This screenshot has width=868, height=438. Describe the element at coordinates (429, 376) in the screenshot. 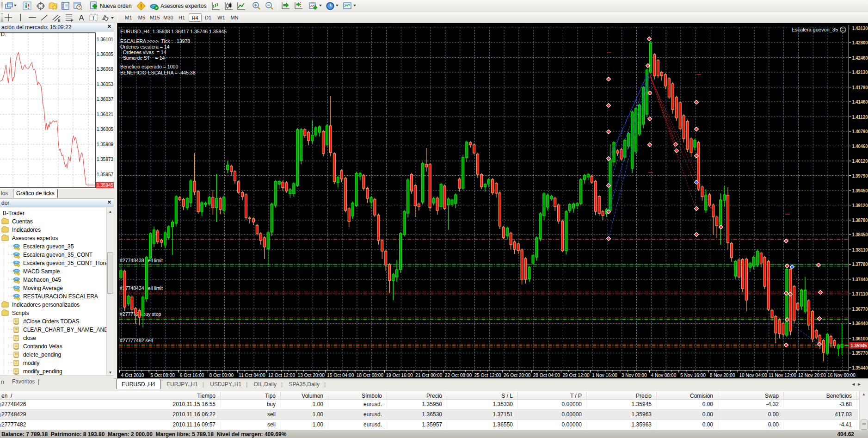

I see `svg-text: 21 Oct 00:00` at that location.